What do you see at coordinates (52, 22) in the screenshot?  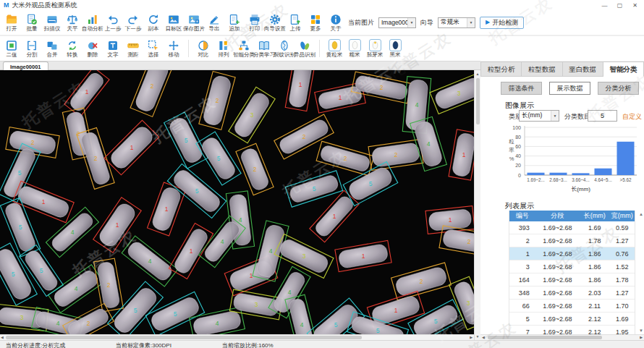 I see `toolbar-scanner-button: 扫描仪` at bounding box center [52, 22].